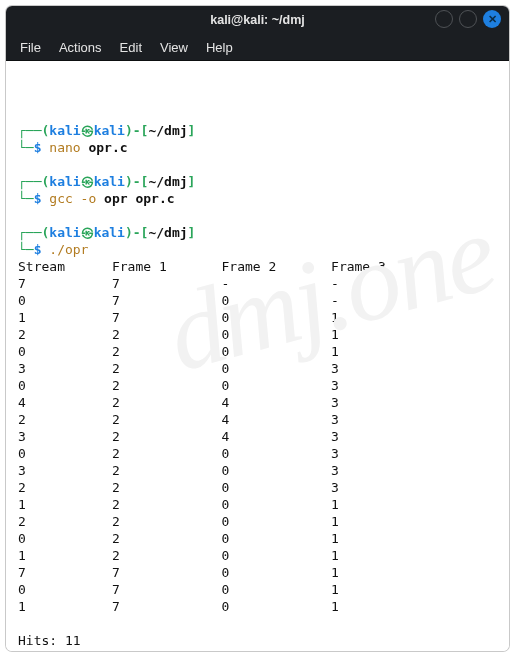 The height and width of the screenshot is (657, 515). What do you see at coordinates (174, 48) in the screenshot?
I see `menu-view: View` at bounding box center [174, 48].